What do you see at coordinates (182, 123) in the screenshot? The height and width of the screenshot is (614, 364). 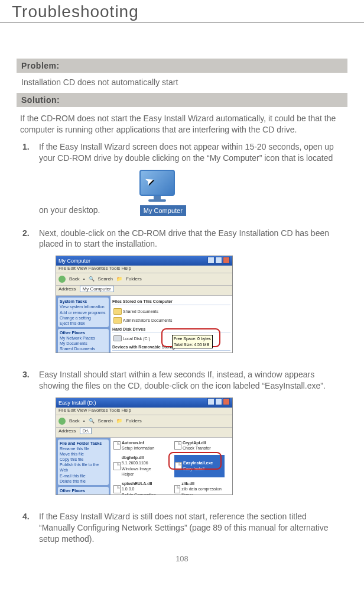 I see `solution-intro: If the CD-ROM does not start the Easy In…` at bounding box center [182, 123].